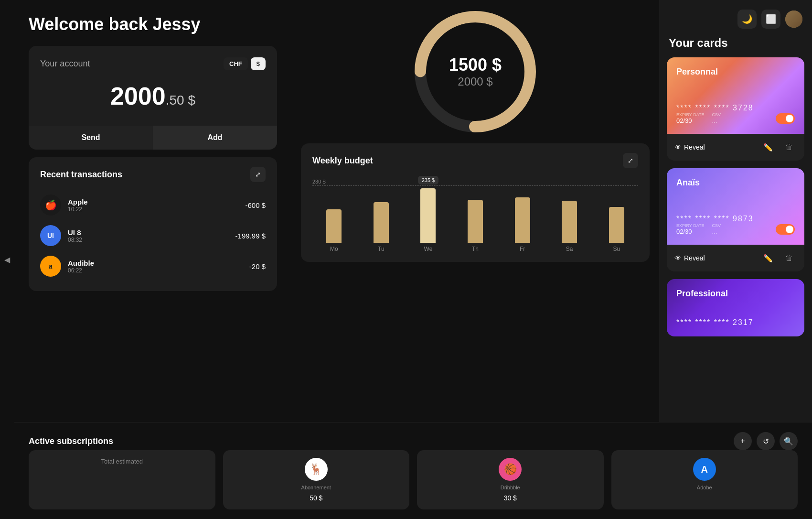 This screenshot has height=519, width=812. What do you see at coordinates (766, 441) in the screenshot?
I see `history-sub-btn: ↺` at bounding box center [766, 441].